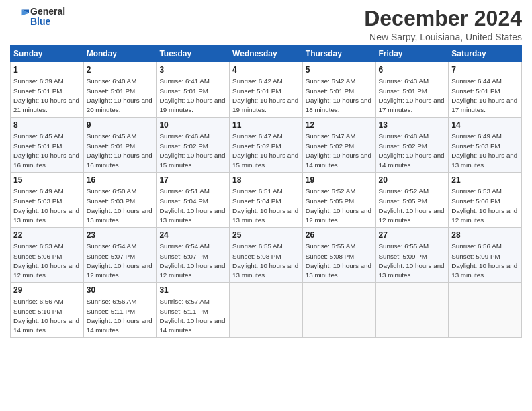  I want to click on day-number: 5, so click(339, 70).